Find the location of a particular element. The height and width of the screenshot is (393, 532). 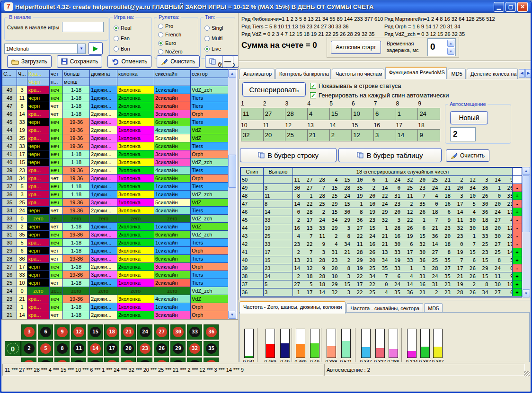

copy-table-button: В буфер таблицу is located at coordinates (390, 155).